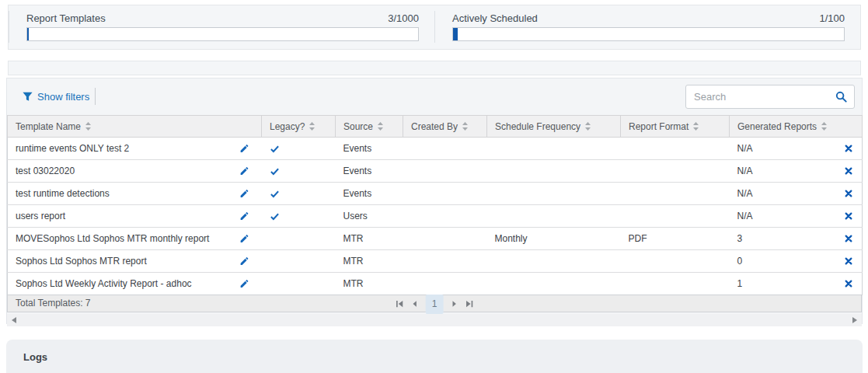  Describe the element at coordinates (14, 320) in the screenshot. I see `scroll-left-icon` at that location.